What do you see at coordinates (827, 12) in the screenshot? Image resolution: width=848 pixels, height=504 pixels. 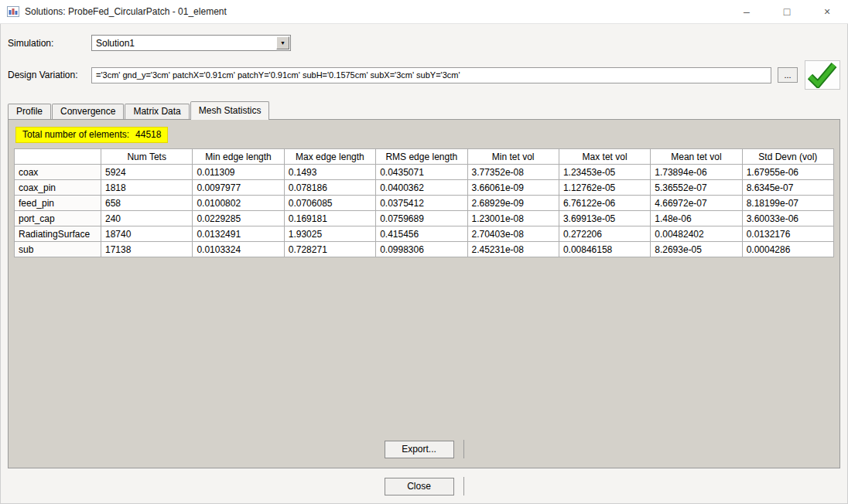 I see `close-icon: ×` at bounding box center [827, 12].